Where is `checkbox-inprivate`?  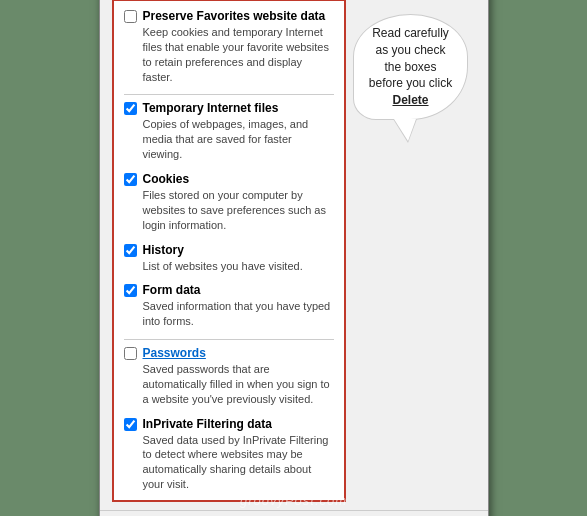
checkbox-inprivate is located at coordinates (130, 424).